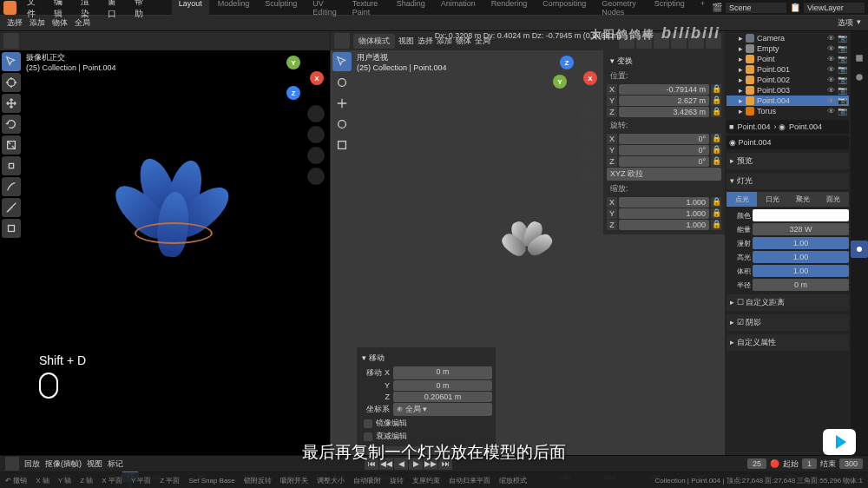 This screenshot has width=868, height=488. I want to click on editor-type-icon, so click(342, 41).